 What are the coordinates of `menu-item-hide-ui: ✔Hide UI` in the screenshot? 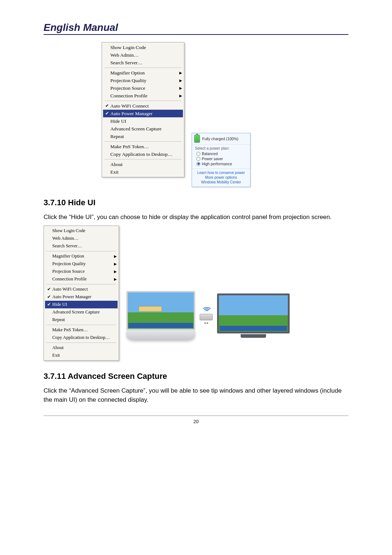 It's located at (81, 304).